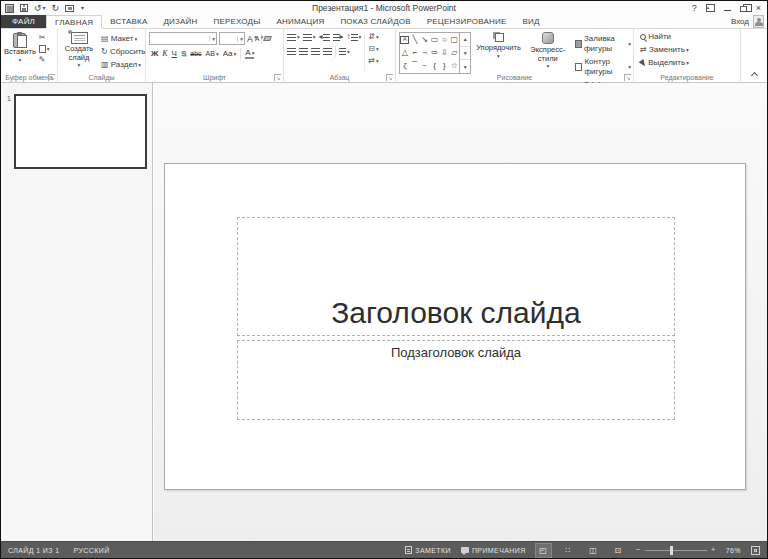  What do you see at coordinates (232, 38) in the screenshot?
I see `font-size-combo` at bounding box center [232, 38].